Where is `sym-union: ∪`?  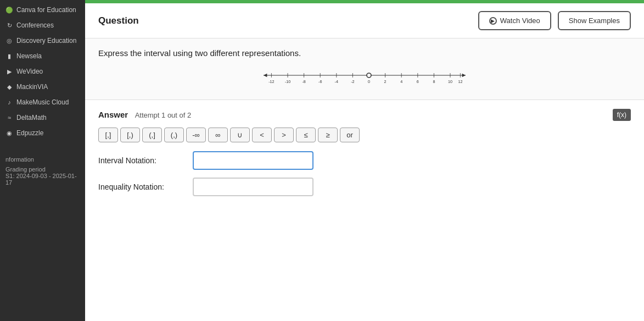
sym-union: ∪ is located at coordinates (240, 135).